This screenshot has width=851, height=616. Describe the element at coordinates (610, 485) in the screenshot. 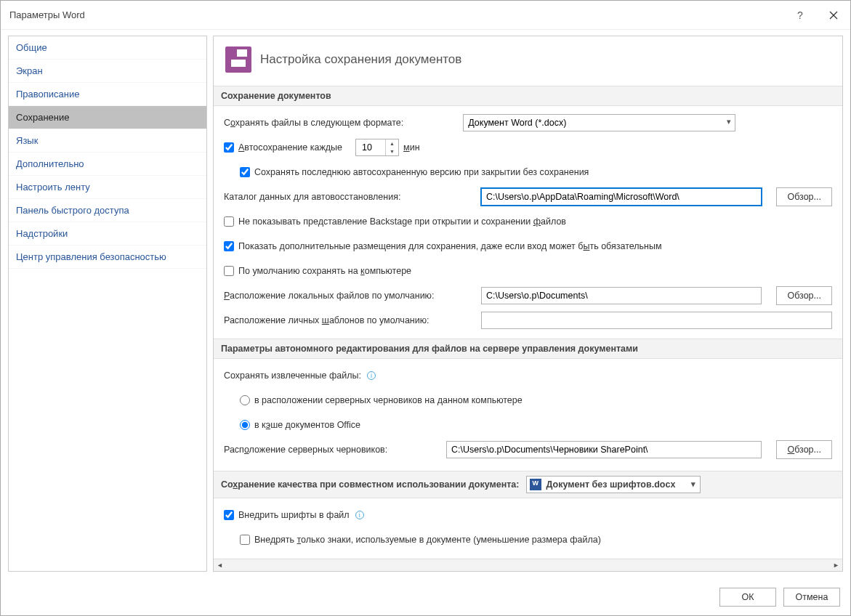

I see `document-select-value: Документ без шрифтов.docx` at that location.